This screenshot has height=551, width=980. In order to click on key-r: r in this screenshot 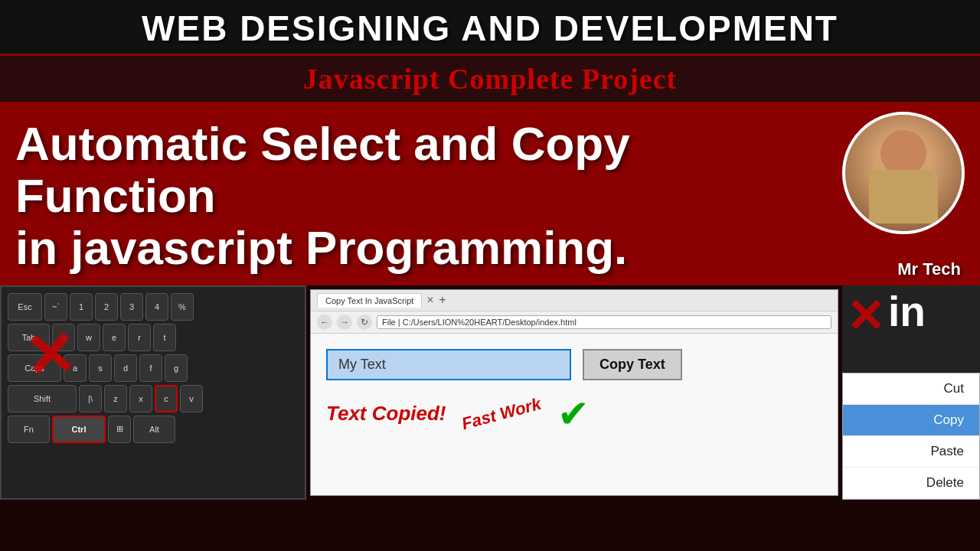, I will do `click(139, 337)`.